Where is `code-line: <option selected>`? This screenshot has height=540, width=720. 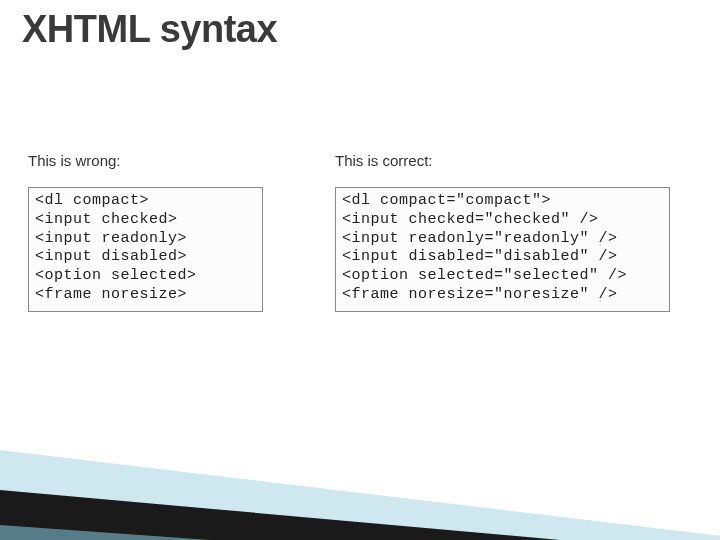 code-line: <option selected> is located at coordinates (146, 276).